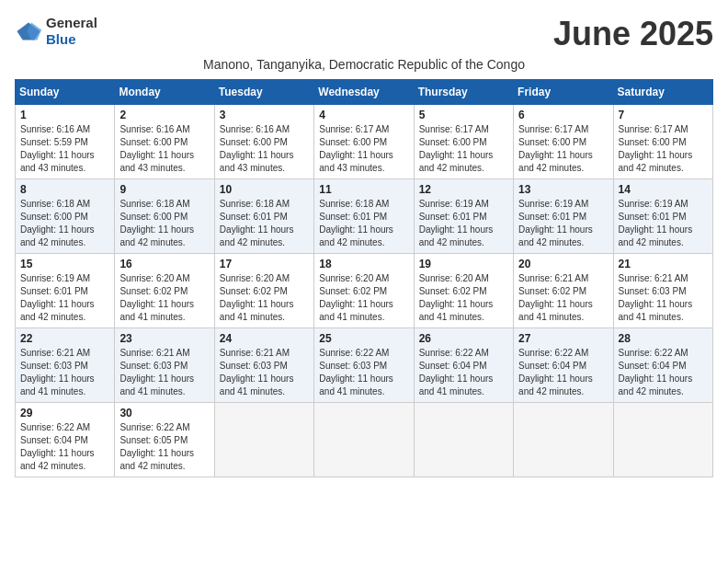 Image resolution: width=728 pixels, height=563 pixels. What do you see at coordinates (72, 22) in the screenshot?
I see `logo-general: General` at bounding box center [72, 22].